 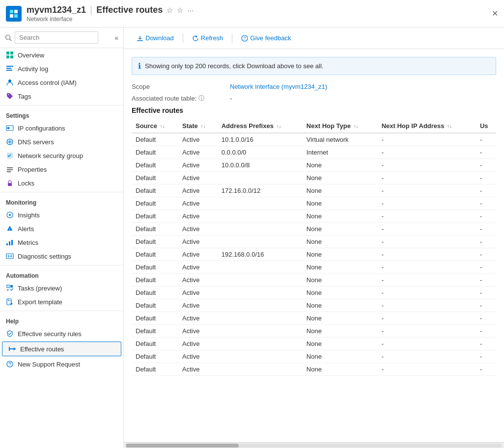 I want to click on sidebar-item-metrics: Metrics, so click(x=62, y=242).